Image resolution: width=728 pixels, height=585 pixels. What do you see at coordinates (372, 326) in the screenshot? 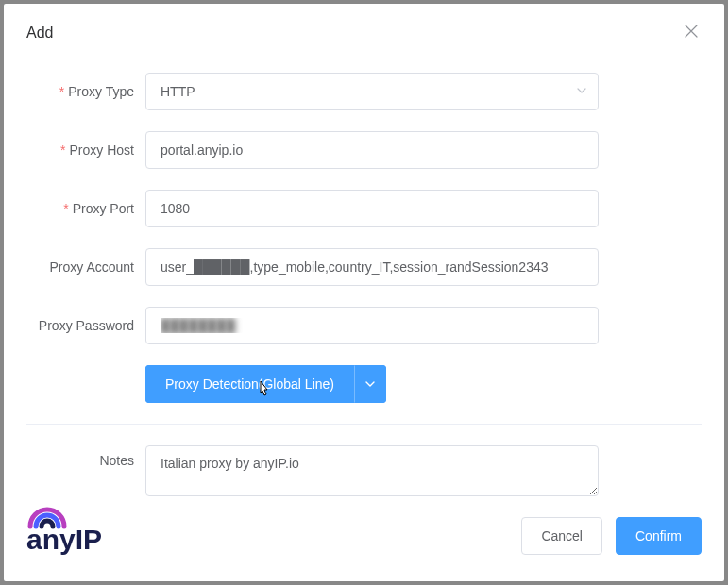
I see `proxy-password-input` at bounding box center [372, 326].